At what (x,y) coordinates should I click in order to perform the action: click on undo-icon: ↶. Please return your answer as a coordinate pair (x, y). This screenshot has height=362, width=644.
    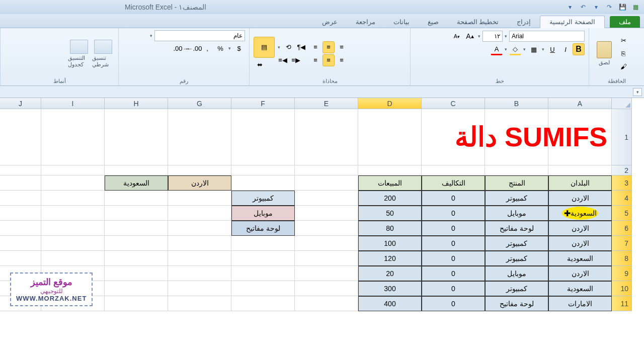
    Looking at the image, I should click on (583, 7).